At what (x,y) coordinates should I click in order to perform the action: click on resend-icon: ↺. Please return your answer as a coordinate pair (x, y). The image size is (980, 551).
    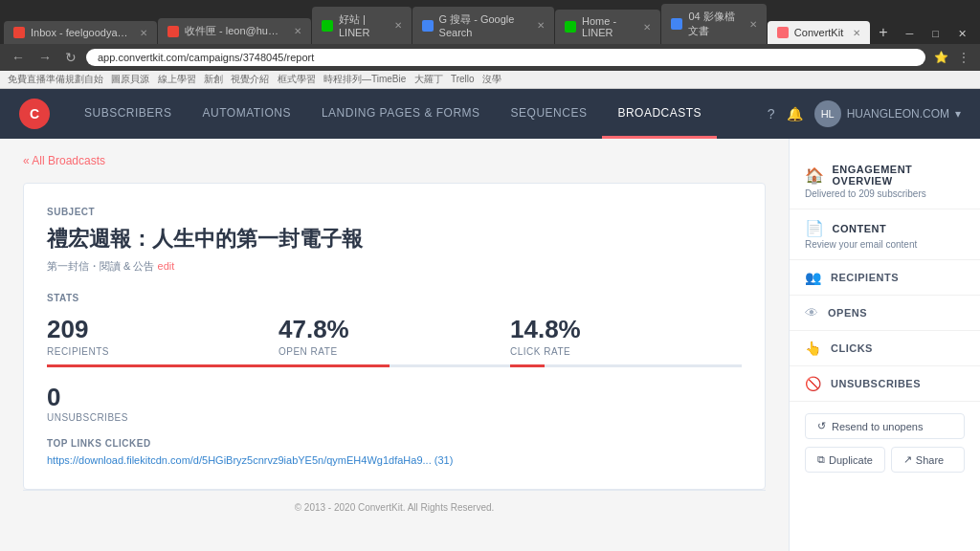
    Looking at the image, I should click on (821, 427).